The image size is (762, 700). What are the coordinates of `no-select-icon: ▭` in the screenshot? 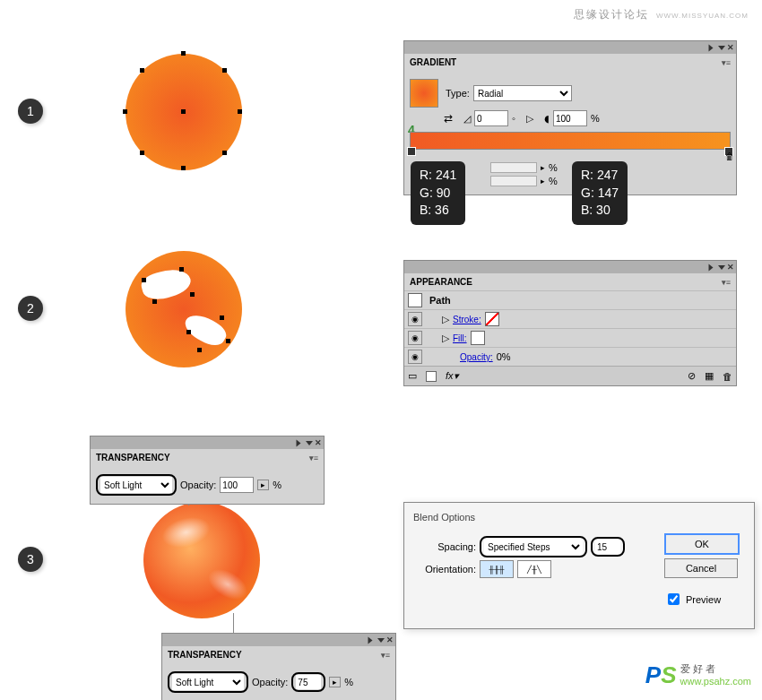 It's located at (412, 376).